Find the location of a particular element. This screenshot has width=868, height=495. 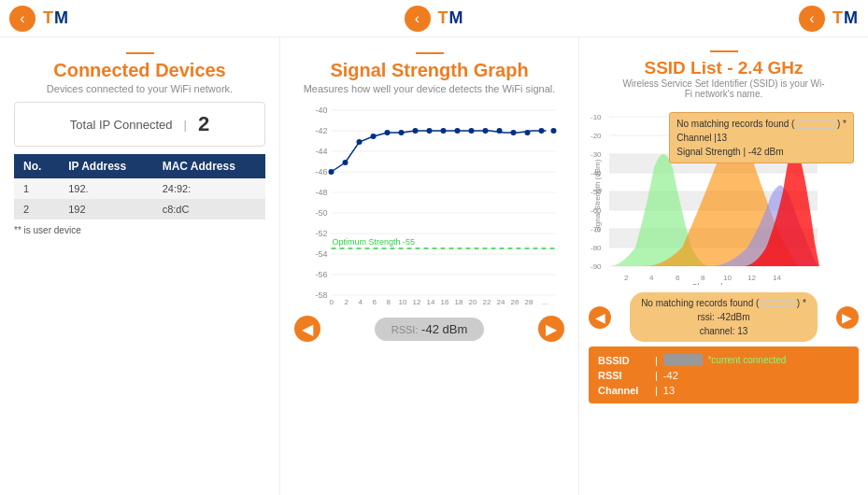

panel3-subtitle: Wireless Service Set Identifier (SSID) i… is located at coordinates (724, 89).